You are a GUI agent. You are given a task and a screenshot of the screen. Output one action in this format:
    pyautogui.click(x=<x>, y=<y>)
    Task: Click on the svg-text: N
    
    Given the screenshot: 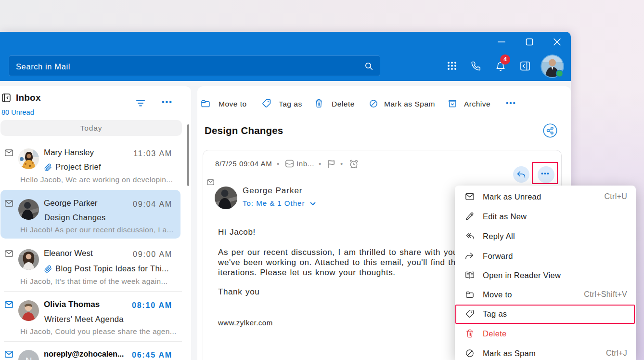 What is the action you would take?
    pyautogui.click(x=29, y=358)
    